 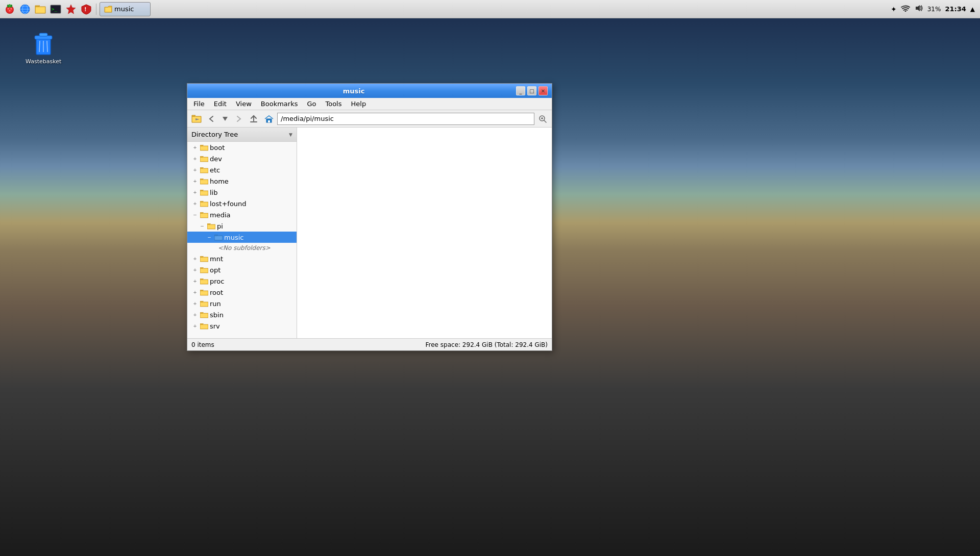 I want to click on menu-file: File, so click(x=199, y=104).